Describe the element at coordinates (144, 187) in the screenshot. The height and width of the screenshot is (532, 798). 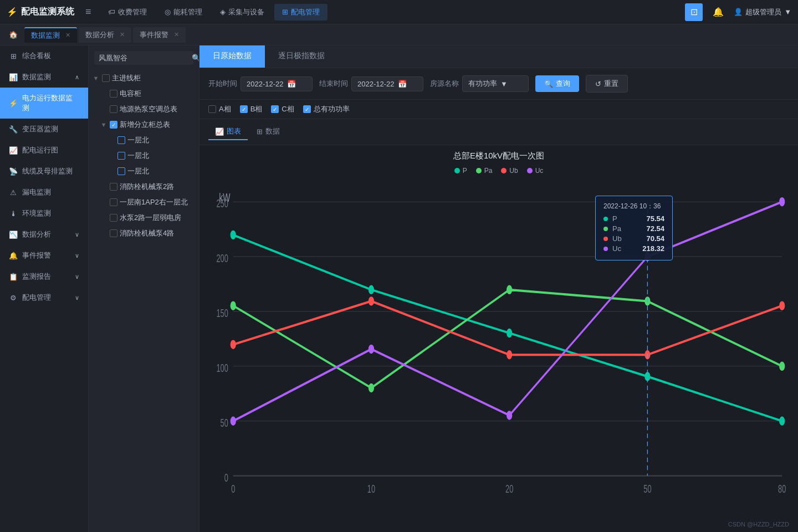
I see `tree-node-fire-pump2: 消防栓机械泵2路` at that location.